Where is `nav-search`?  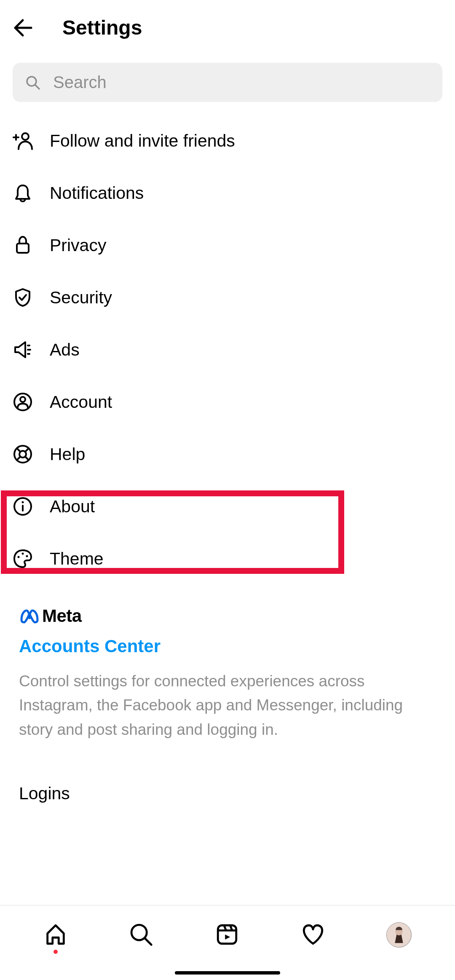 nav-search is located at coordinates (141, 934).